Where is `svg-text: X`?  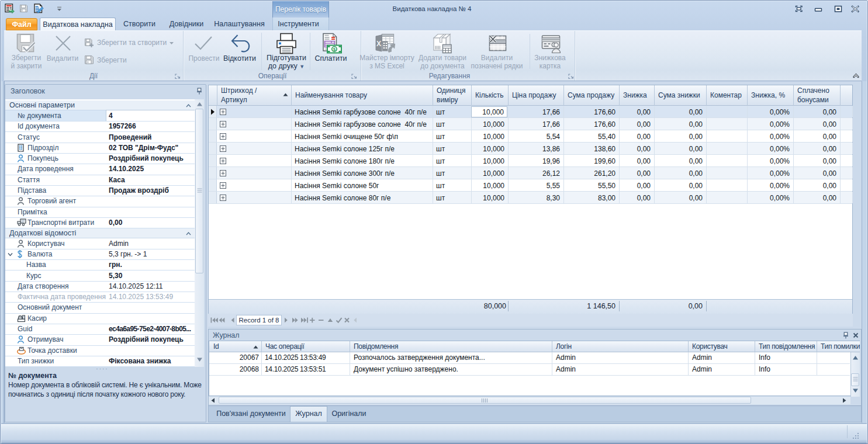 svg-text: X is located at coordinates (379, 44).